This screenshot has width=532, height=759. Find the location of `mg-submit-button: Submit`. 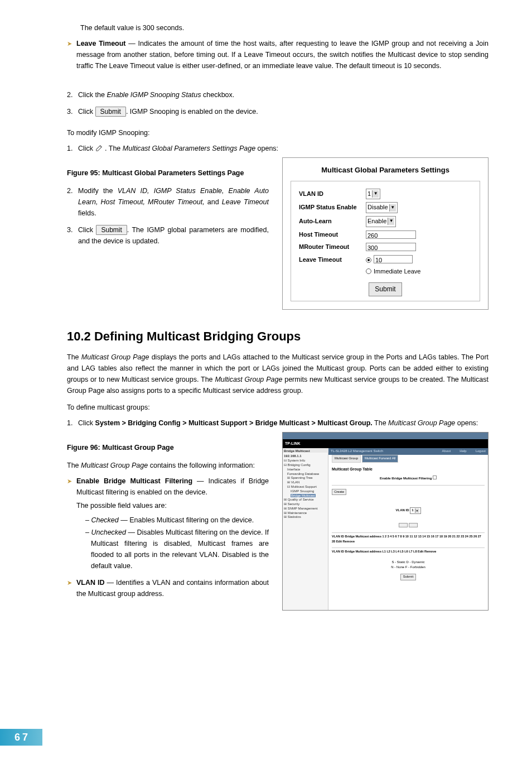

mg-submit-button: Submit is located at coordinates (408, 577).